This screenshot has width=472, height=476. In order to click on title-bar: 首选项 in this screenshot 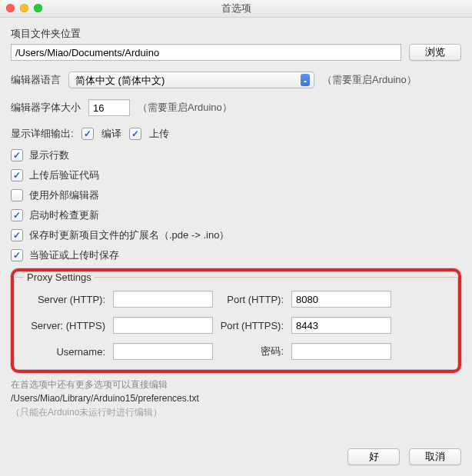, I will do `click(236, 9)`.